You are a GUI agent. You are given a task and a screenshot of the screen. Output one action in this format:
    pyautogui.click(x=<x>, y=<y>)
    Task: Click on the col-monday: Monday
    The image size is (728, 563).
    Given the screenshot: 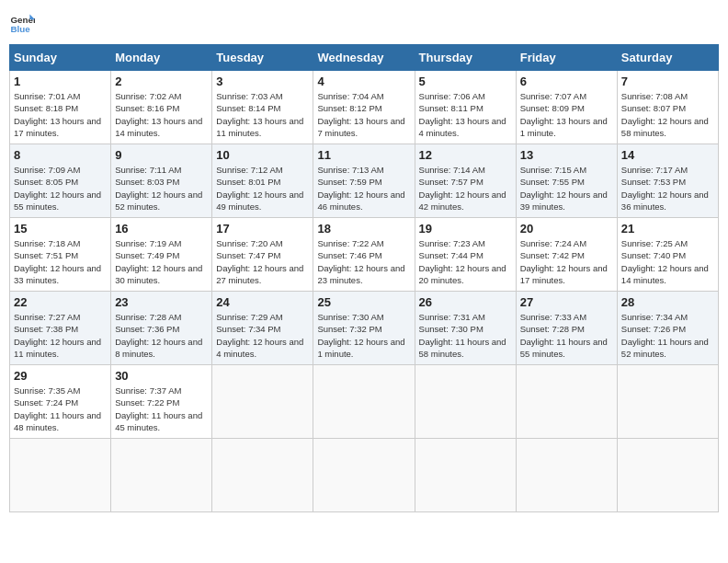 What is the action you would take?
    pyautogui.click(x=162, y=58)
    